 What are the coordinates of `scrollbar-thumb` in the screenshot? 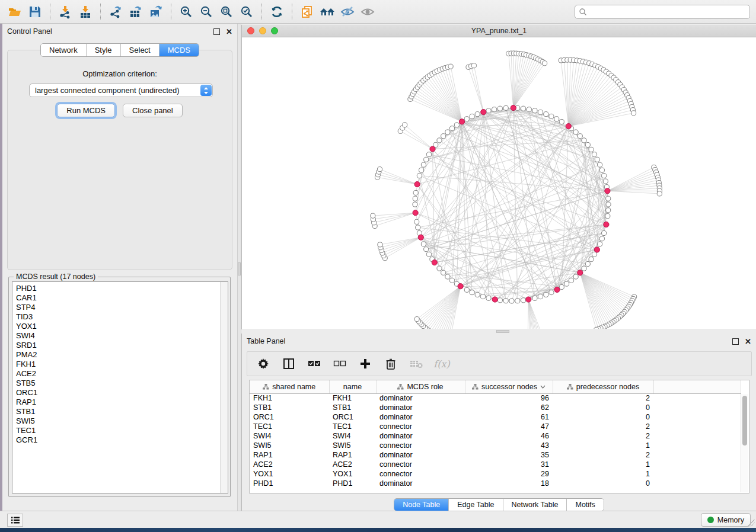 It's located at (745, 421).